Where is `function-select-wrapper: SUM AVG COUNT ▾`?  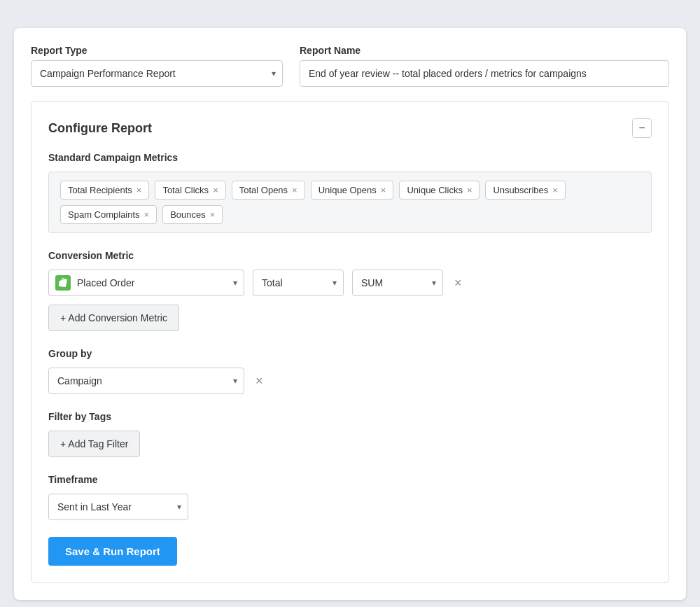
function-select-wrapper: SUM AVG COUNT ▾ is located at coordinates (398, 283).